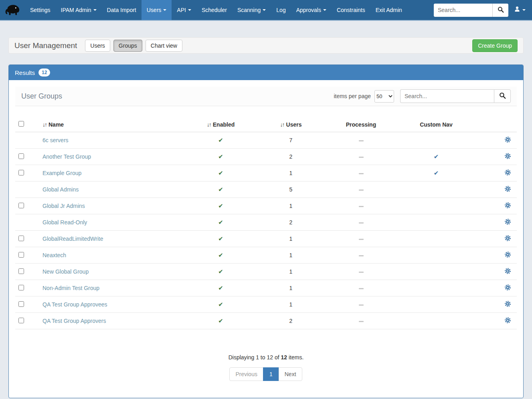 The image size is (532, 399). What do you see at coordinates (128, 46) in the screenshot?
I see `tab-groups: Groups` at bounding box center [128, 46].